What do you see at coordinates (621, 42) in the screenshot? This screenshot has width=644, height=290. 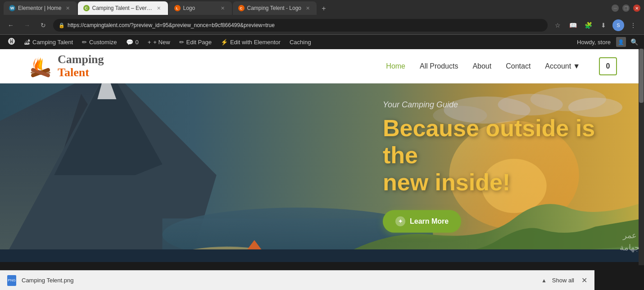 I see `wp-user-avatar: 👤` at bounding box center [621, 42].